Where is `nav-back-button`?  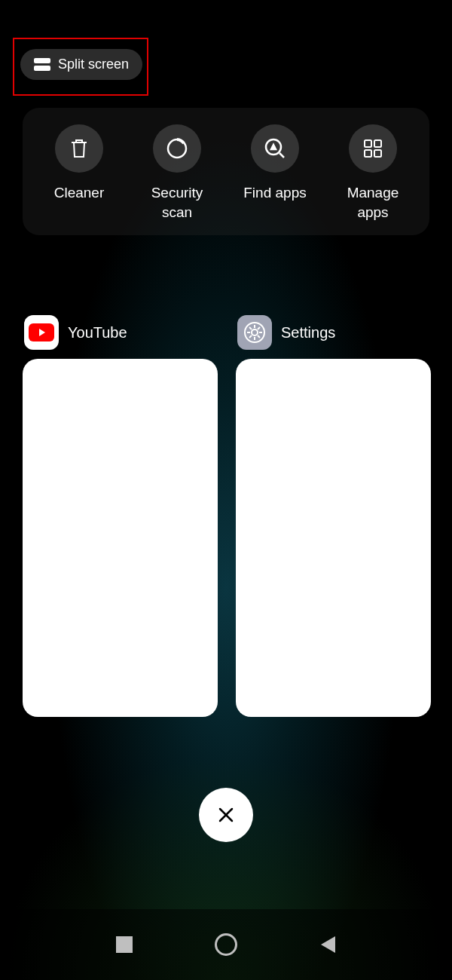 nav-back-button is located at coordinates (328, 945).